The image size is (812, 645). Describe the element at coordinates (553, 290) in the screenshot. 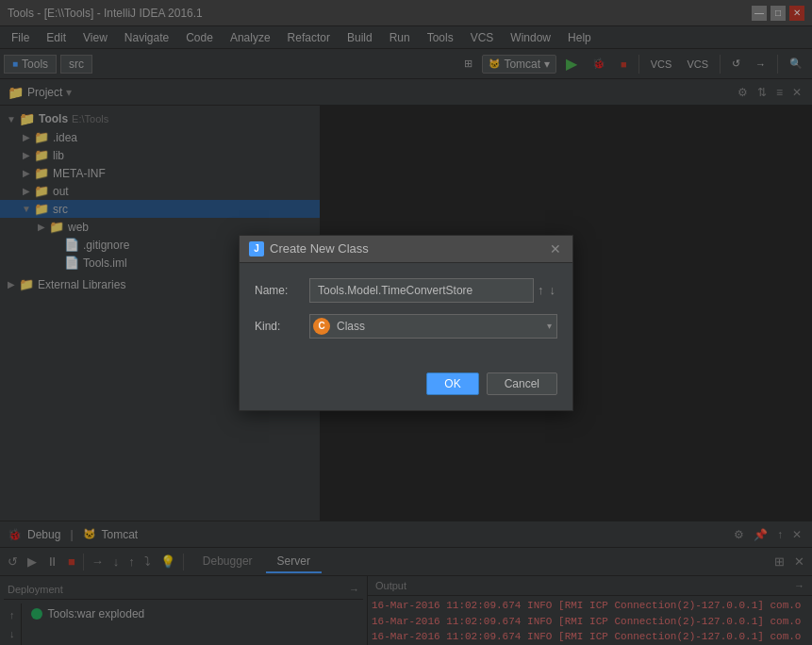

I see `name-sort-desc-btn: ↓` at that location.